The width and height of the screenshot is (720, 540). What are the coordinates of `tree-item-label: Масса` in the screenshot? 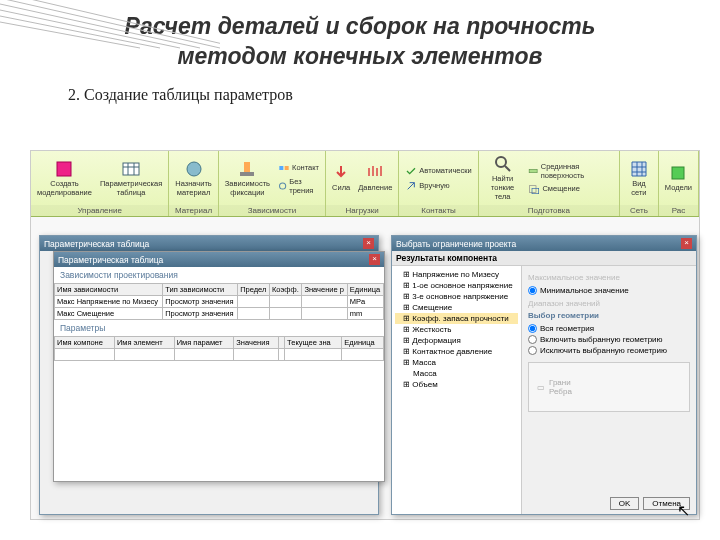 It's located at (425, 374).